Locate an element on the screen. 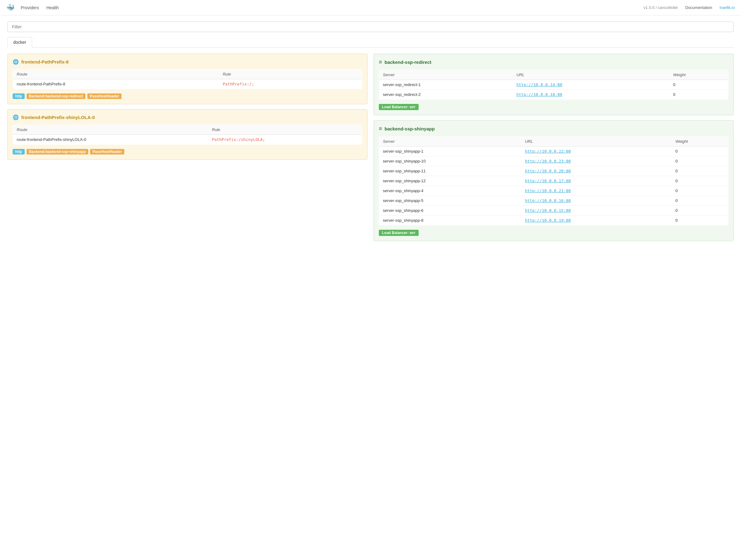 The image size is (741, 560). server-url-link-1-3: http://10.0.0.17:80 is located at coordinates (548, 181).